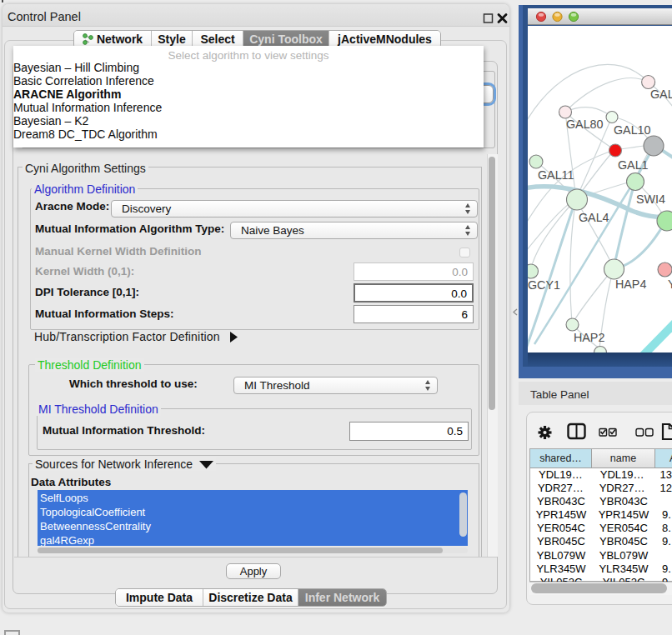  I want to click on svg-text: GAL10, so click(632, 130).